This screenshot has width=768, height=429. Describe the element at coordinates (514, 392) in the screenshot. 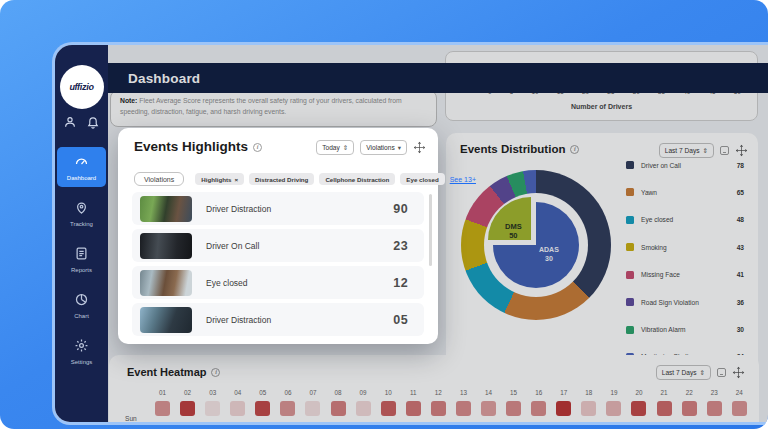

I see `heatmap-column-label: 15` at that location.